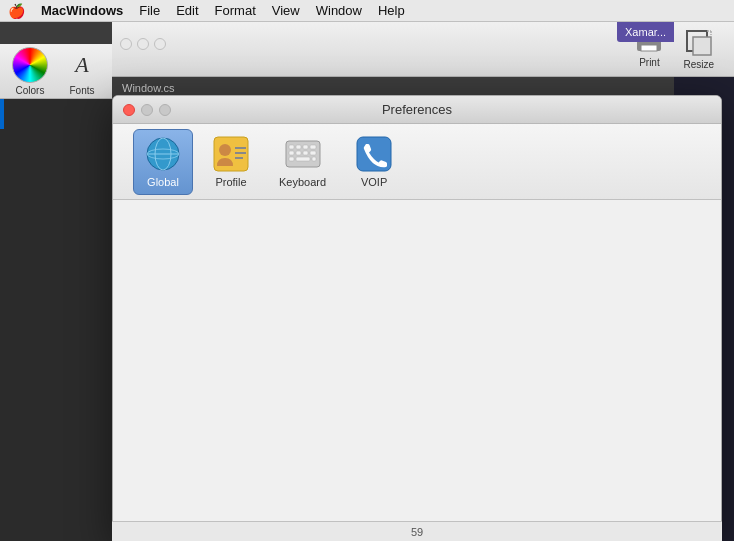  I want to click on voip-label: VOIP, so click(374, 182).